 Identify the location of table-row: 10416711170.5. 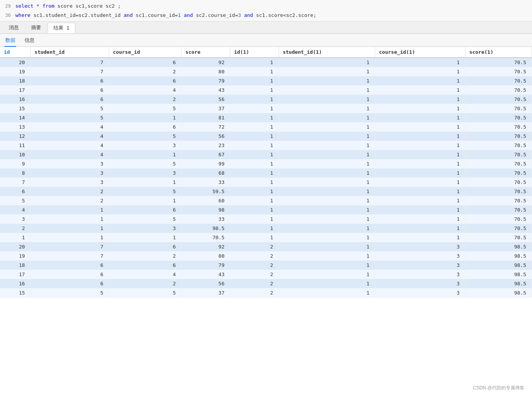
(266, 155).